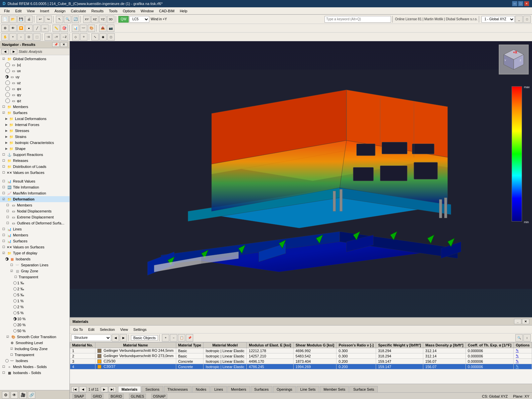  Describe the element at coordinates (521, 4) in the screenshot. I see `title-bar-controls: ─ □ ✕` at that location.